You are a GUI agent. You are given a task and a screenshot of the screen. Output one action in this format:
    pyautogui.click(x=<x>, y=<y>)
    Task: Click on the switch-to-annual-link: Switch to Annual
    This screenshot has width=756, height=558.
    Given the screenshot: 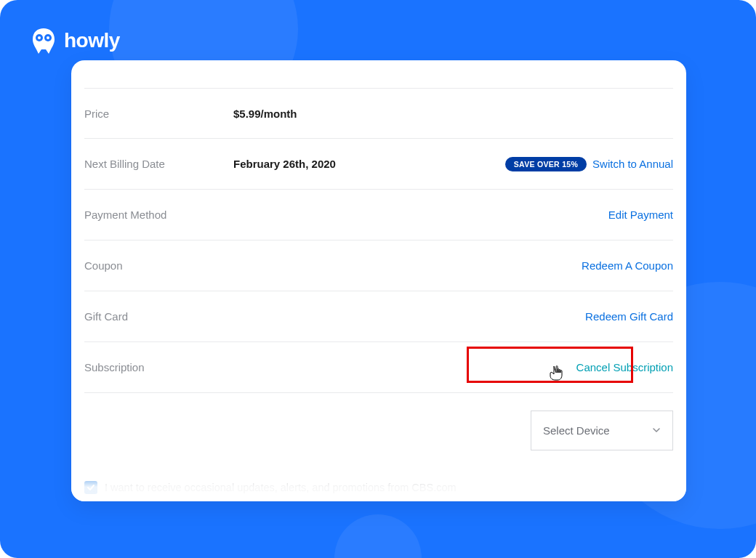 What is the action you would take?
    pyautogui.click(x=632, y=164)
    